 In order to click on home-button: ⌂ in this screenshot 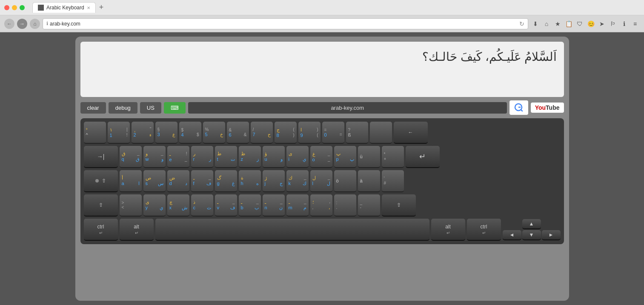, I will do `click(35, 24)`.